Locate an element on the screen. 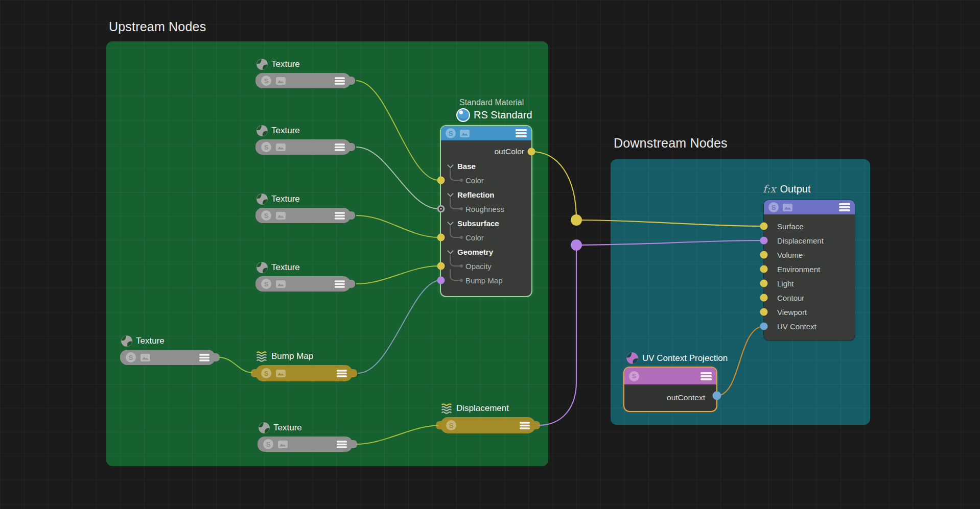  rs-standard-category: Standard Material is located at coordinates (492, 103).